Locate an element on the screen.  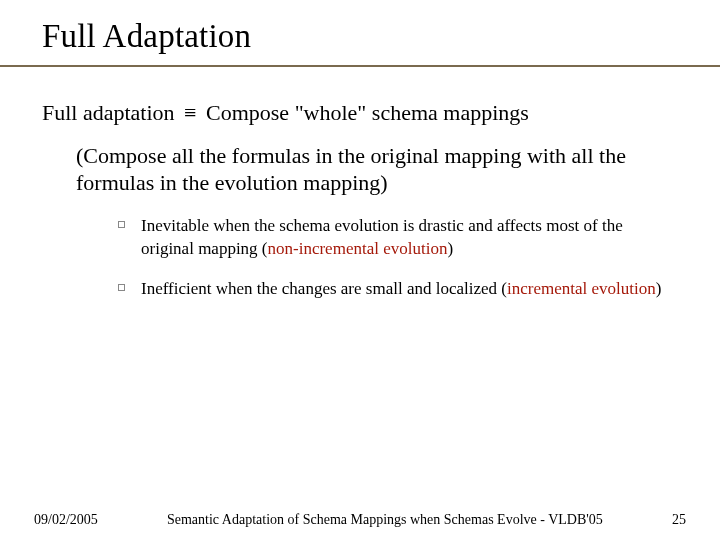
list-item: Inevitable when the schema evolution is … is located at coordinates (398, 238).